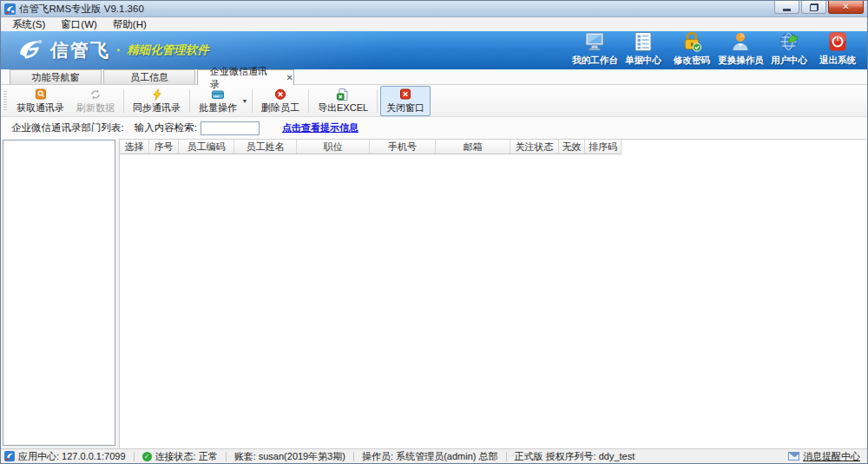 This screenshot has width=868, height=464. I want to click on column-header-index: 序号, so click(164, 147).